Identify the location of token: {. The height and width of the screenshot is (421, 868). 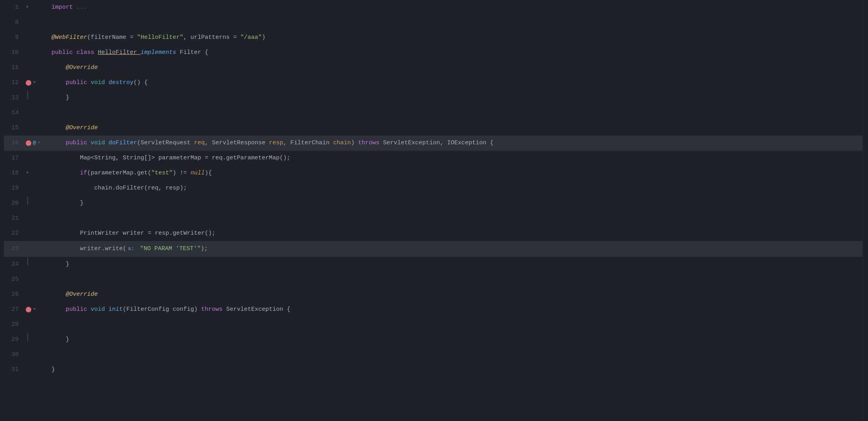
(207, 53).